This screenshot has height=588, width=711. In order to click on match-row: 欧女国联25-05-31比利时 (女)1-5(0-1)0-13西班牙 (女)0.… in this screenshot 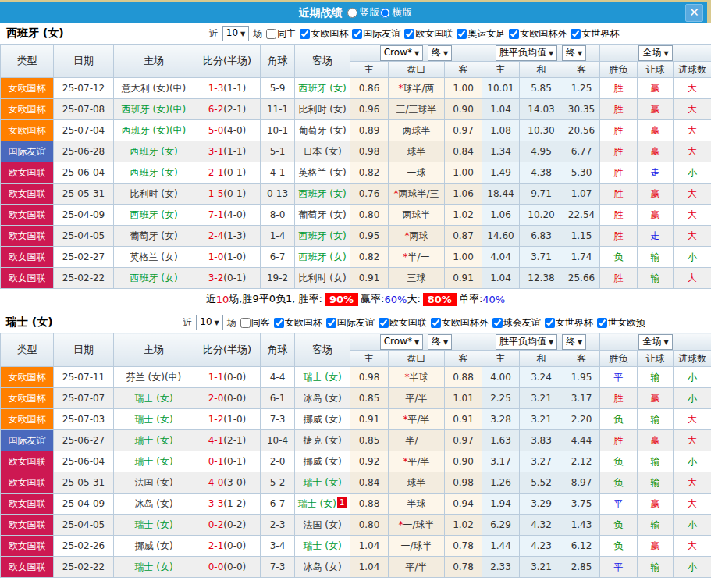, I will do `click(356, 194)`.